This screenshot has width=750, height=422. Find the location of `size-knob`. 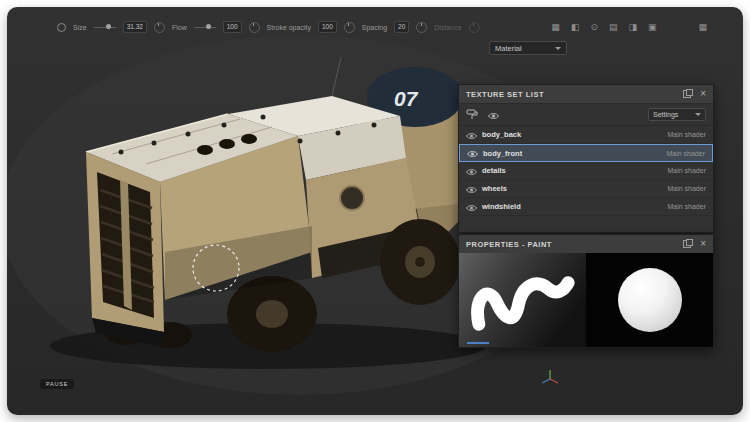

size-knob is located at coordinates (160, 28).